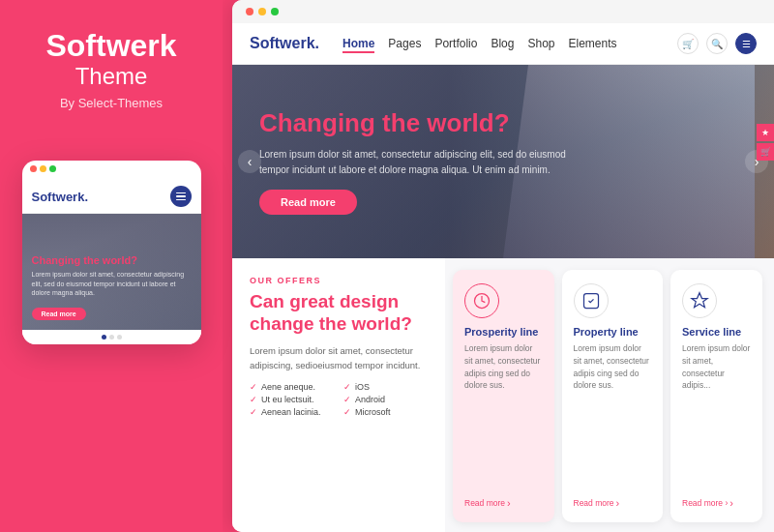 The image size is (774, 532). I want to click on mobile-mockup: Softwerk. Changing the world? Lorem ipsu…, so click(112, 252).